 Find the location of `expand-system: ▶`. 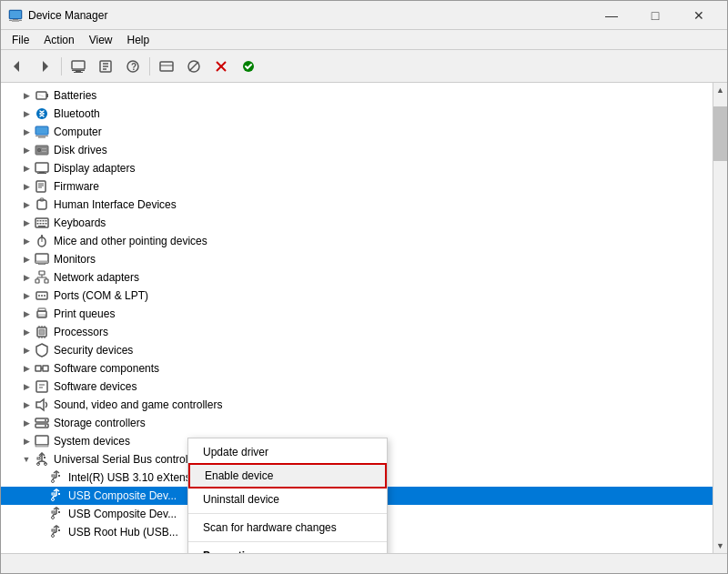

expand-system: ▶ is located at coordinates (26, 441).